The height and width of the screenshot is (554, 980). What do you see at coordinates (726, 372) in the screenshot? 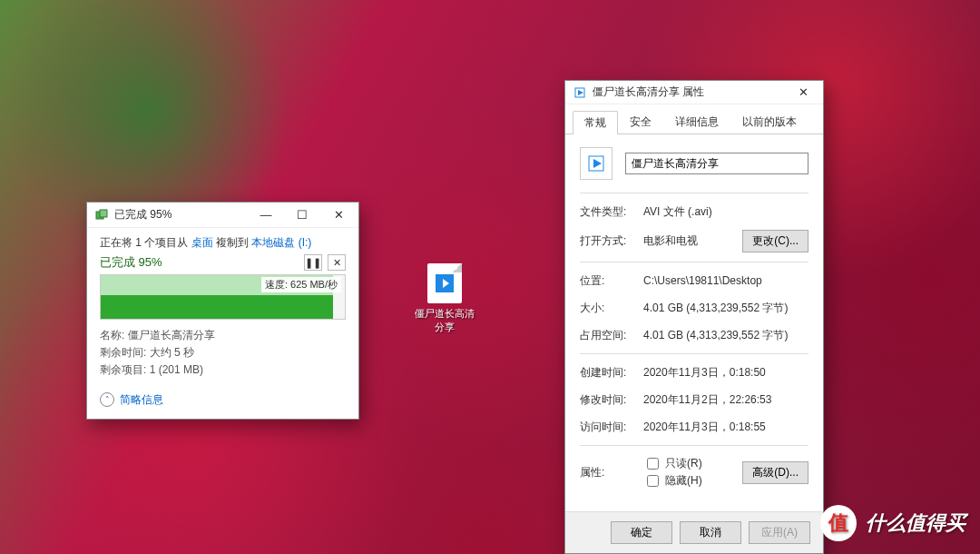
I see `created-value: 2020年11月3日，0:18:50` at bounding box center [726, 372].